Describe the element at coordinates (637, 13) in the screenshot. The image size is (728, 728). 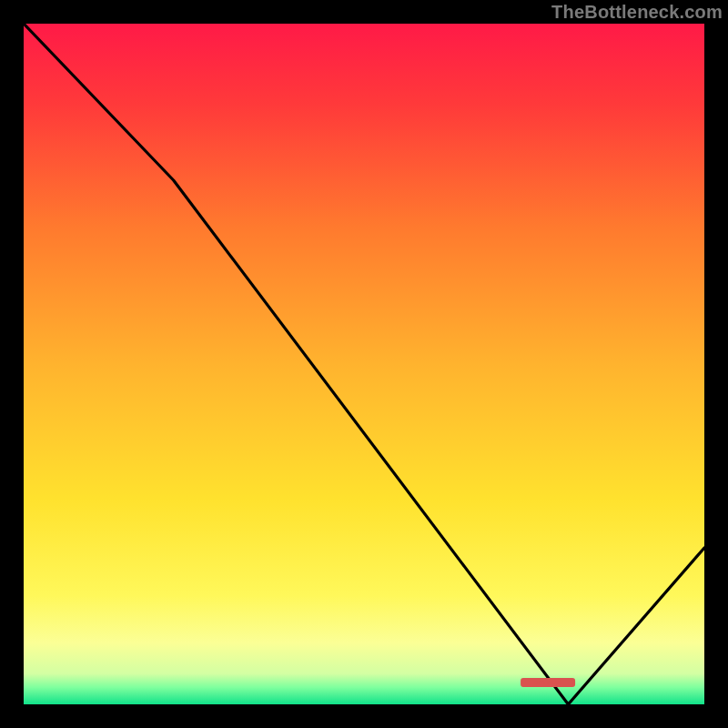
I see `attribution-text: TheBottleneck.com` at that location.